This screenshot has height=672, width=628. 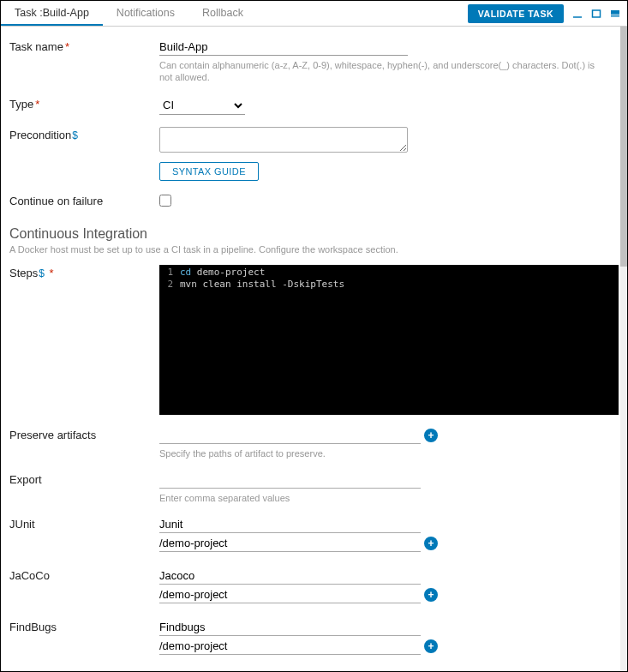 I want to click on vertical-scrollbar, so click(x=624, y=349).